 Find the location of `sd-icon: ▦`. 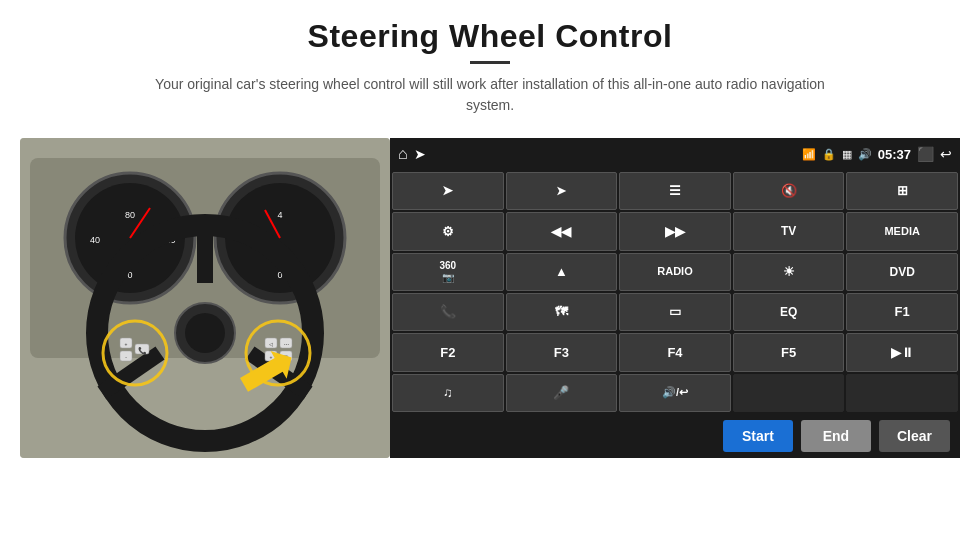

sd-icon: ▦ is located at coordinates (847, 154).